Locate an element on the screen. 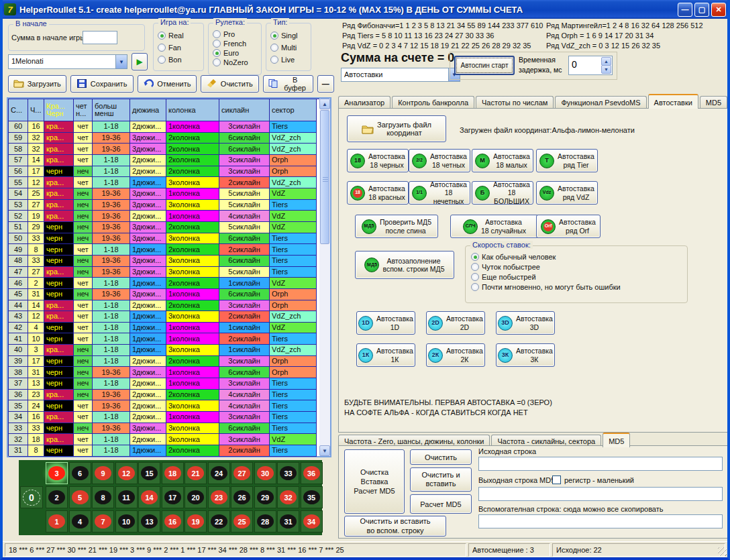 This screenshot has width=730, height=560. column-header: С... is located at coordinates (19, 110).